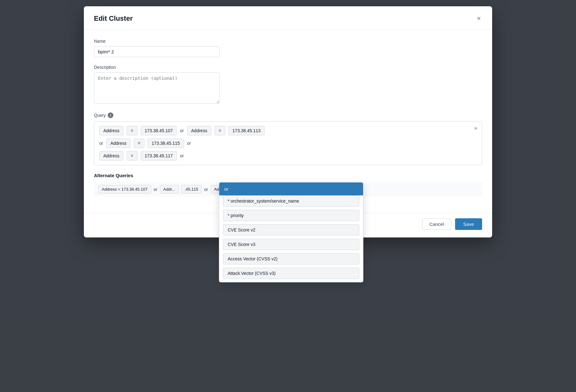 This screenshot has height=392, width=576. What do you see at coordinates (291, 246) in the screenshot?
I see `dropdown-item-4: CVE Score v3` at bounding box center [291, 246].